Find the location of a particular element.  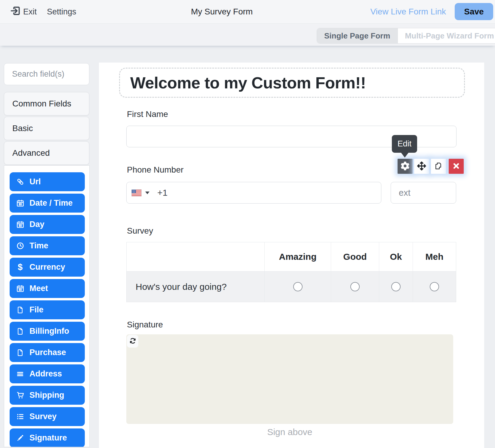

field-button-meet: Meet is located at coordinates (47, 289).